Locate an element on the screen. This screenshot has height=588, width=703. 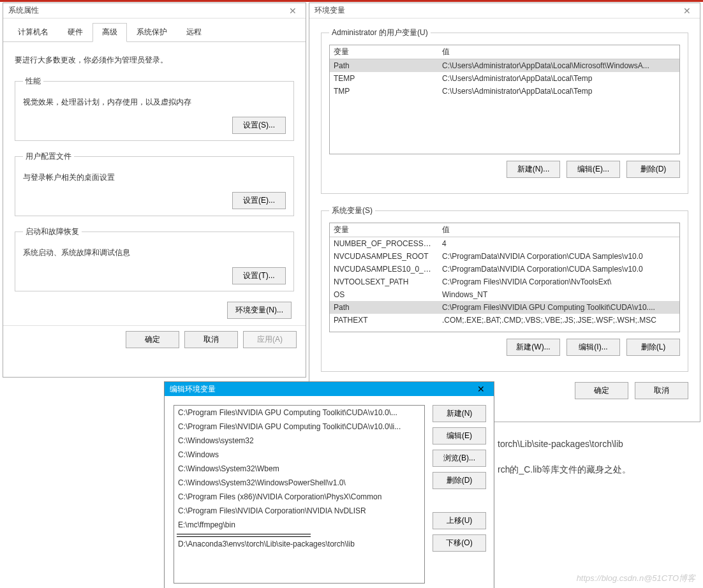
var-name: NVCUDASAMPLES10_0_R... is located at coordinates (384, 269).